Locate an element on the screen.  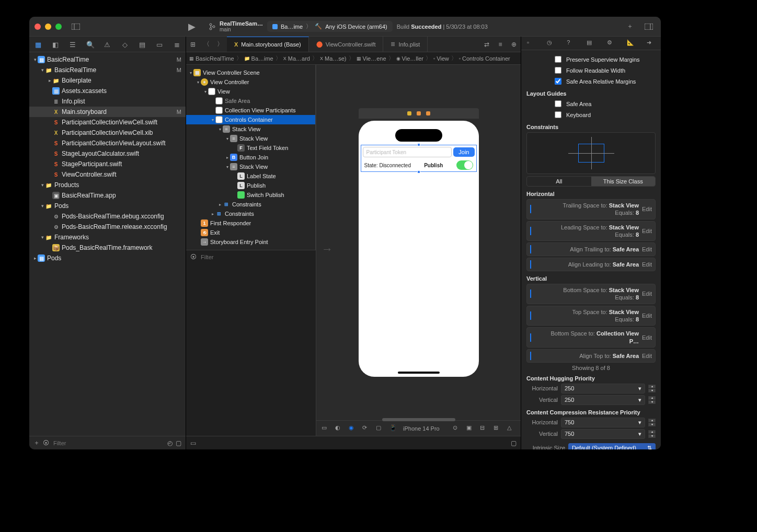
outline-item: ▸⊞Constraints is located at coordinates (251, 204).